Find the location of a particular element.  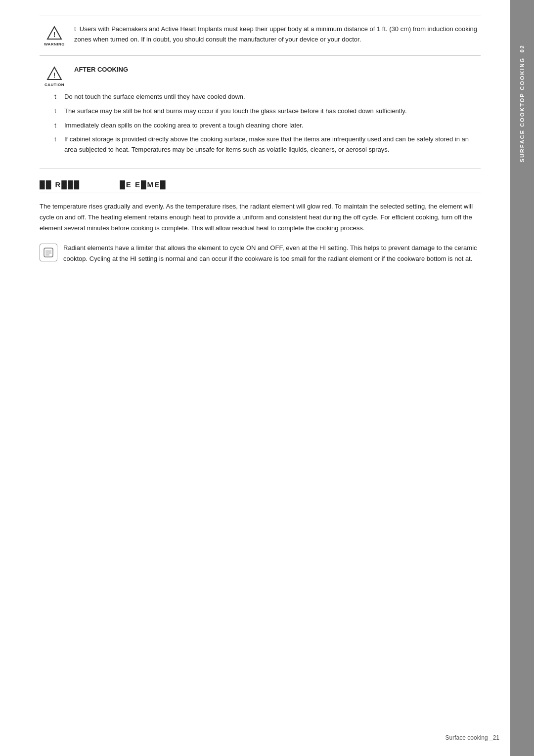

note-icon is located at coordinates (48, 252).